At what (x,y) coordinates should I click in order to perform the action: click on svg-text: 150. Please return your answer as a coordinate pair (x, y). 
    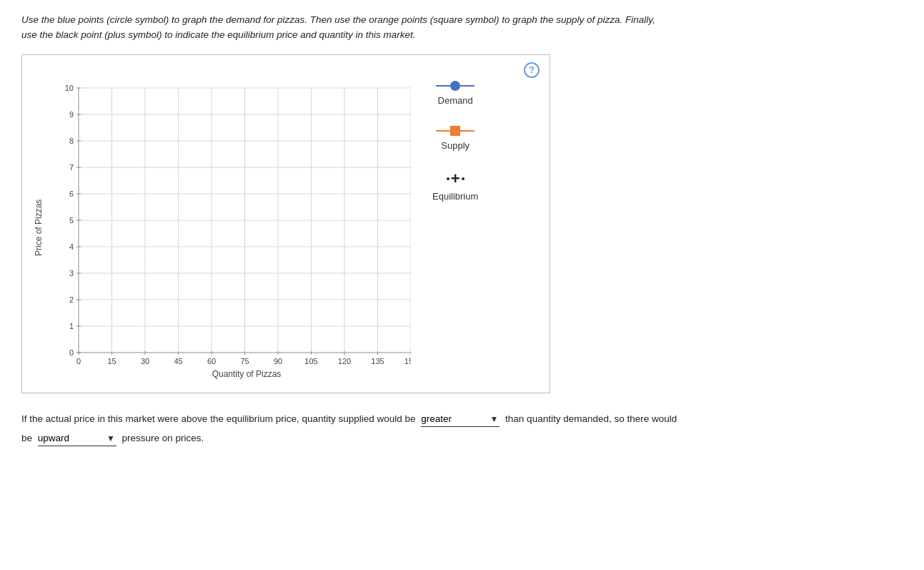
    Looking at the image, I should click on (407, 361).